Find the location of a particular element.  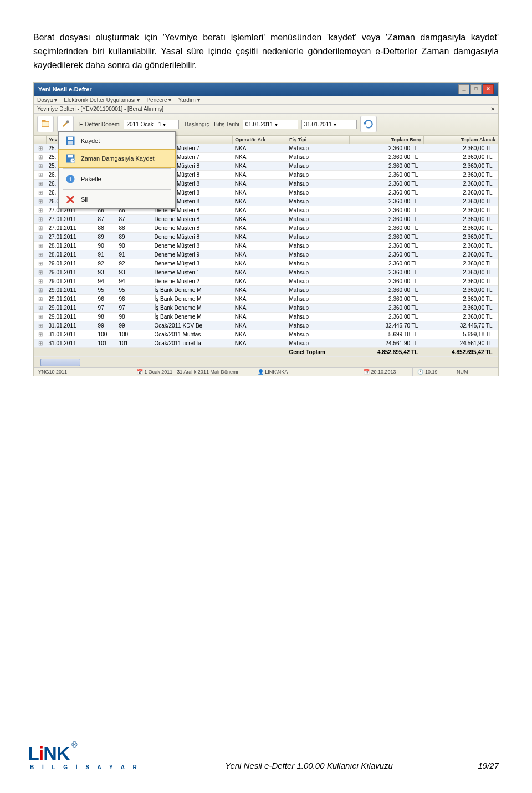

cell-n2: 96 is located at coordinates (127, 299).